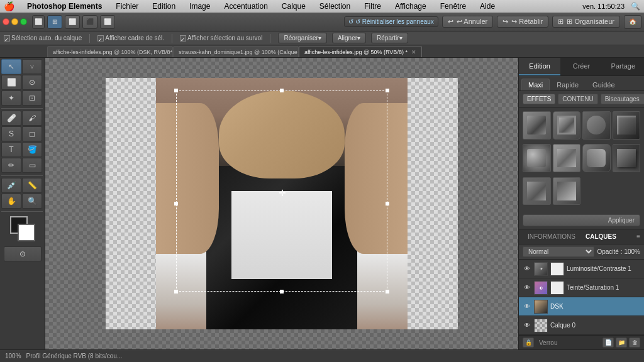  Describe the element at coordinates (414, 52) in the screenshot. I see `tab-3-close: ✕` at that location.